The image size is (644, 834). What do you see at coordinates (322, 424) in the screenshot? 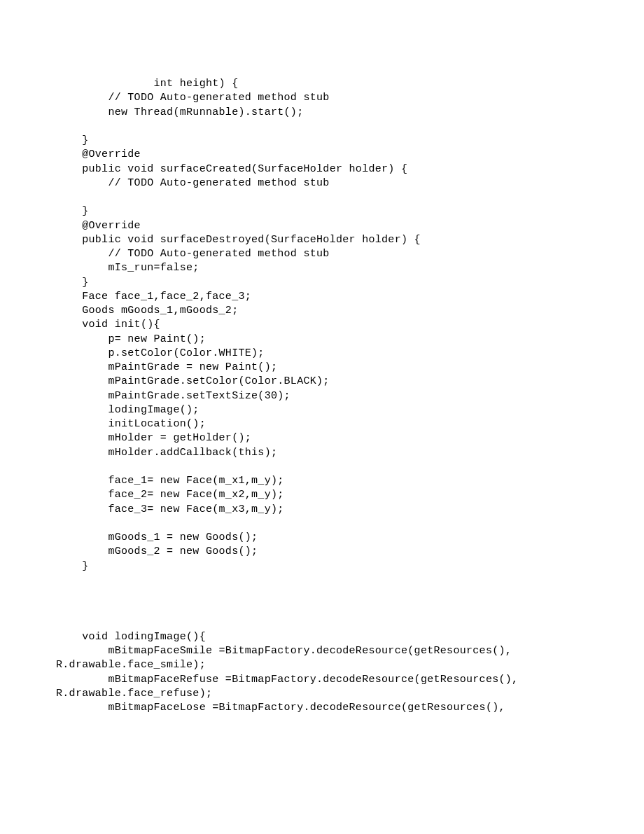
I see `code-line: initLocation();` at bounding box center [322, 424].